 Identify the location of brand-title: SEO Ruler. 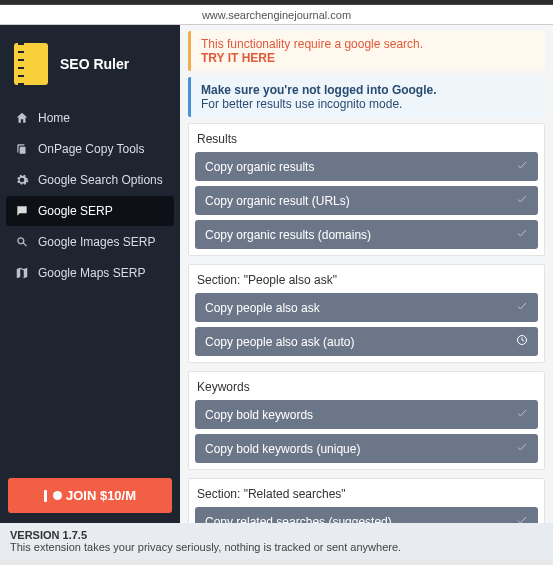
(94, 64).